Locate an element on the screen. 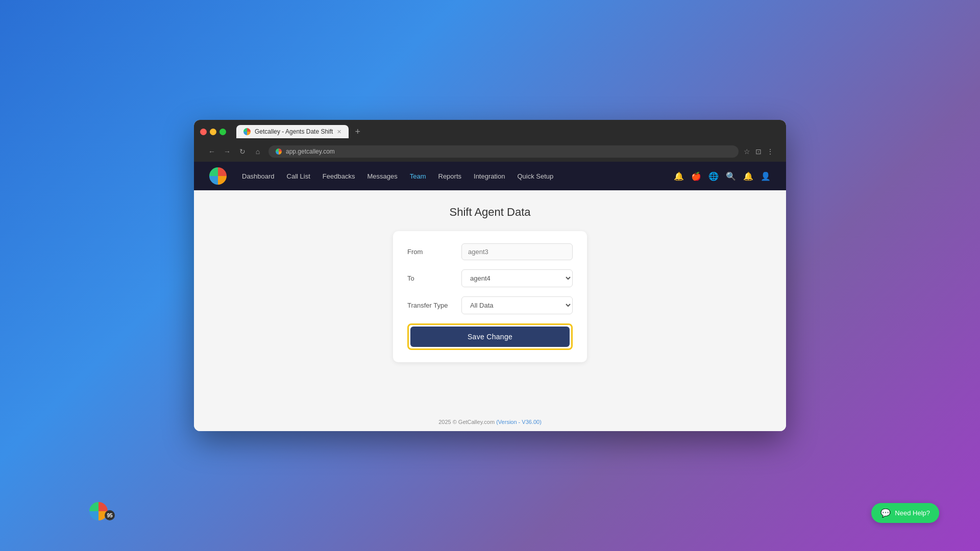 This screenshot has width=980, height=551. save-button-wrapper: Save Change is located at coordinates (490, 337).